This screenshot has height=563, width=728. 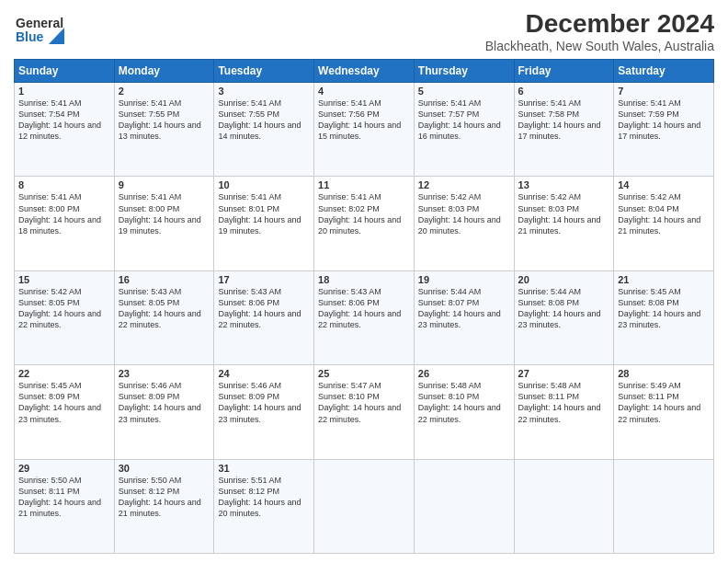 What do you see at coordinates (364, 185) in the screenshot?
I see `day-number: 11` at bounding box center [364, 185].